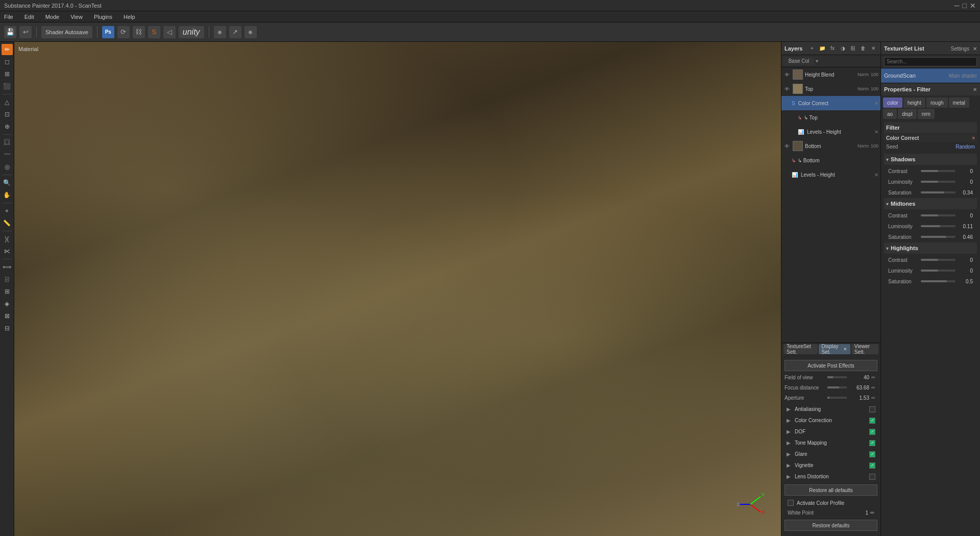 Image resolution: width=980 pixels, height=536 pixels. I want to click on settings-icon: ●, so click(251, 32).